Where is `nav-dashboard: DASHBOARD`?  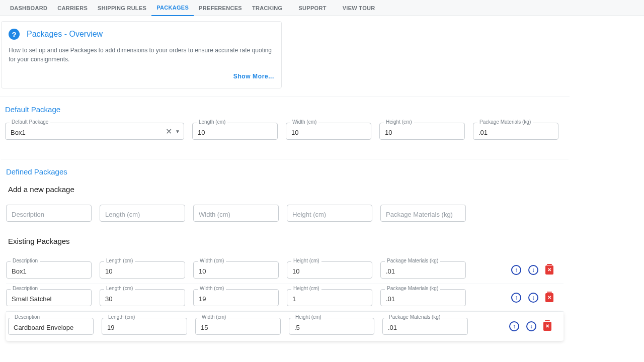 nav-dashboard: DASHBOARD is located at coordinates (29, 8).